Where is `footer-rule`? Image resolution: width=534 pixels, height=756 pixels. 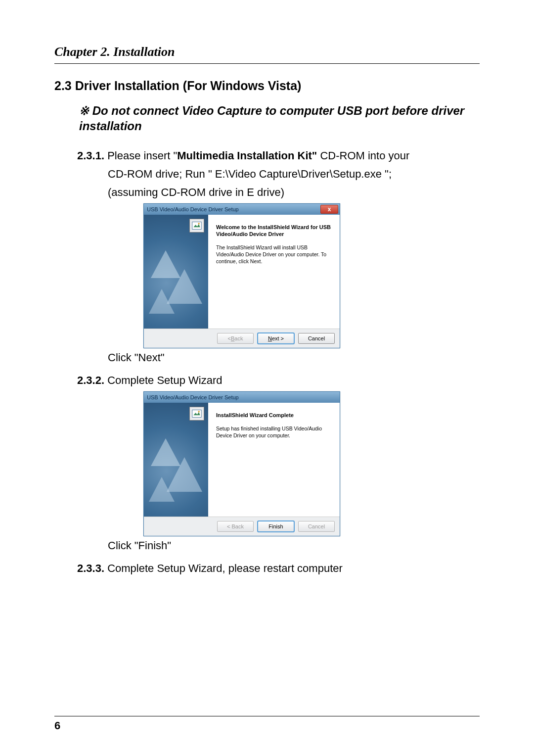
footer-rule is located at coordinates (267, 716).